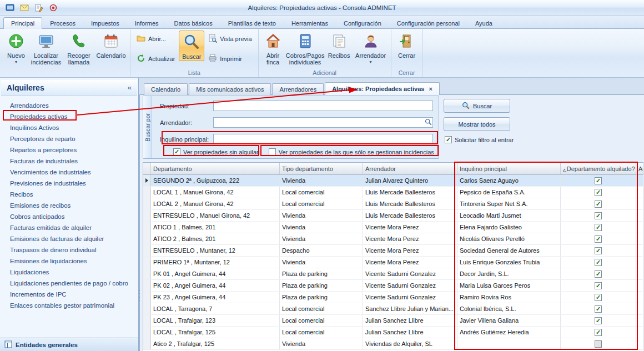 The width and height of the screenshot is (644, 351). I want to click on table-row: SEGUNDO 2ª , Guipuzcoa, 222ViviendaJulia…, so click(393, 181).